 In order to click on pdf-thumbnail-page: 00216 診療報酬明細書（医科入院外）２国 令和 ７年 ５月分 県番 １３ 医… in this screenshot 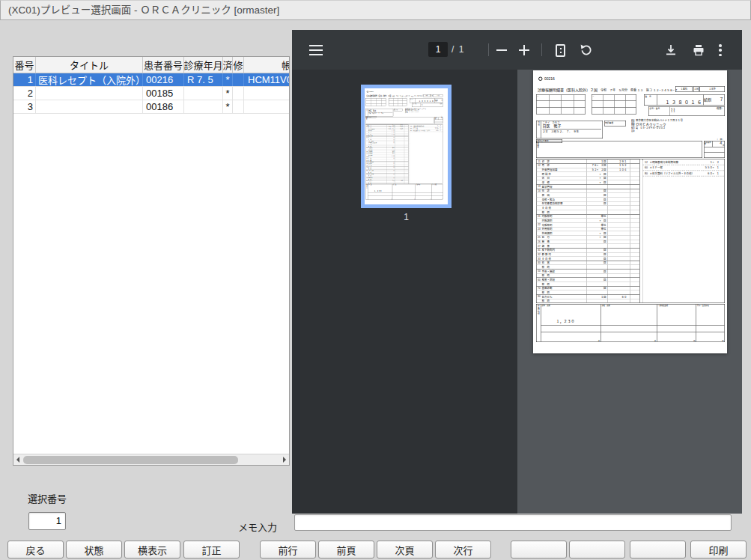, I will do `click(406, 147)`.